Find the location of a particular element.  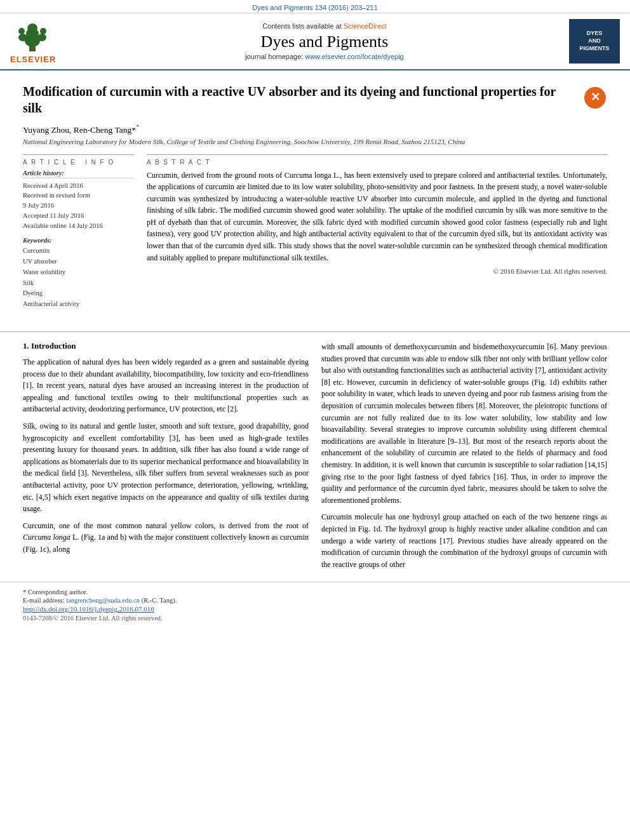

keyword-silk: Silk is located at coordinates (79, 283).